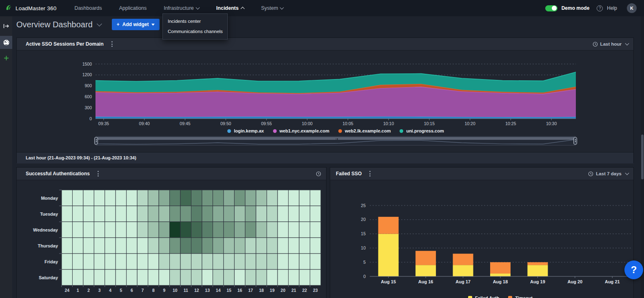 This screenshot has width=644, height=298. Describe the element at coordinates (612, 8) in the screenshot. I see `help-link: Help` at that location.